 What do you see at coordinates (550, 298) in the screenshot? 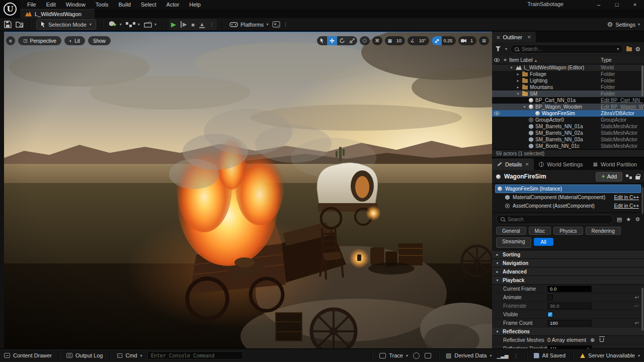
I see `property-checkbox` at bounding box center [550, 298].